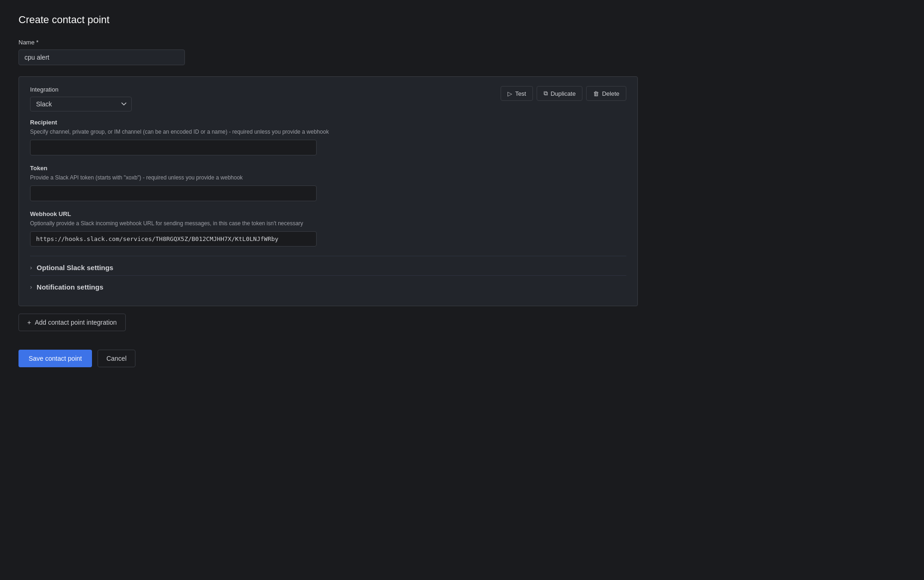  Describe the element at coordinates (102, 57) in the screenshot. I see `name-input` at that location.